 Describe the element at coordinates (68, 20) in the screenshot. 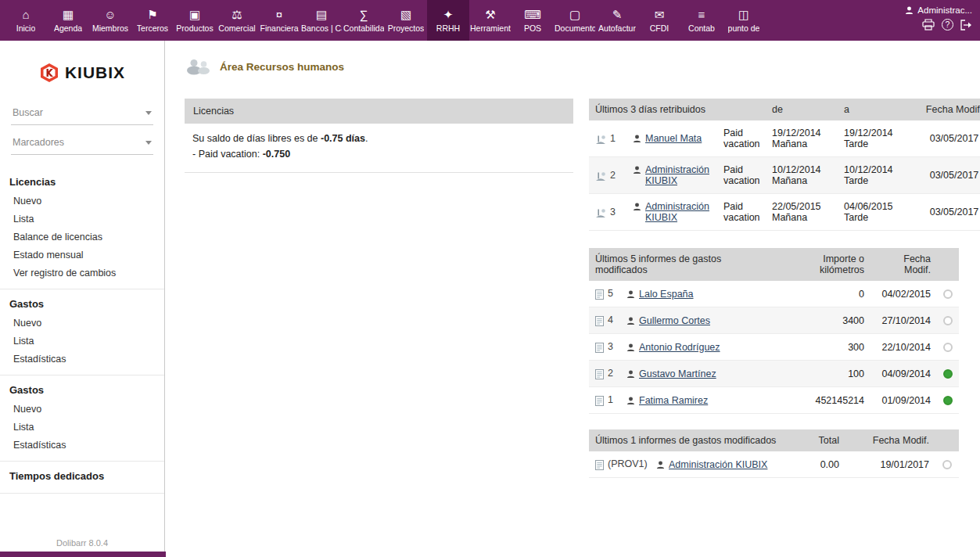

I see `menu-agenda: ▦ Agenda` at that location.